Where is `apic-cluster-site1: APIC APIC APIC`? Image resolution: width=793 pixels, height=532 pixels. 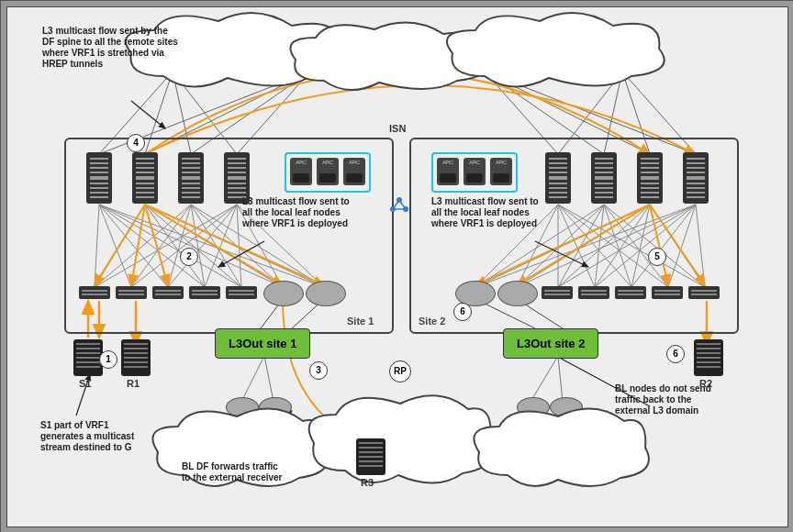 apic-cluster-site1: APIC APIC APIC is located at coordinates (328, 172).